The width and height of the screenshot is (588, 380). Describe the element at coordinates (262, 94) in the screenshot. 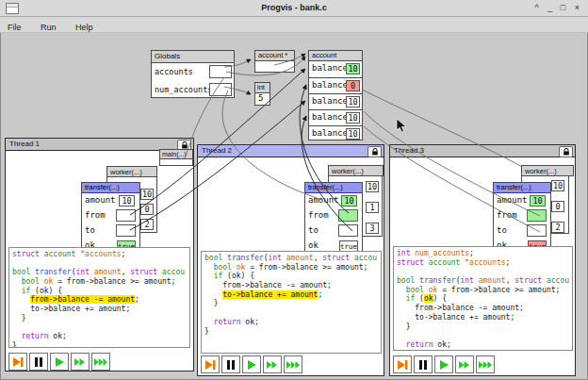

I see `int-box: int 5` at that location.